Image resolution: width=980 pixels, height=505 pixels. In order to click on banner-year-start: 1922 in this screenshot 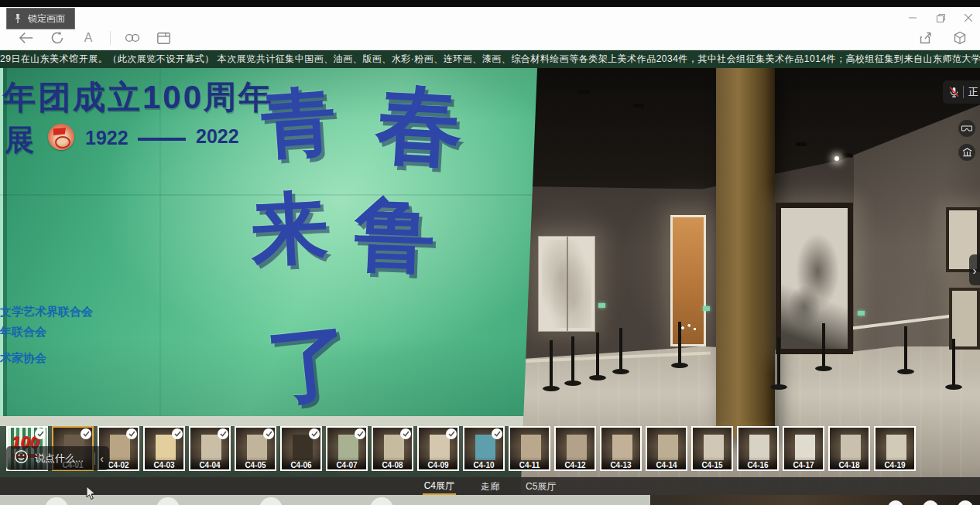, I will do `click(107, 138)`.